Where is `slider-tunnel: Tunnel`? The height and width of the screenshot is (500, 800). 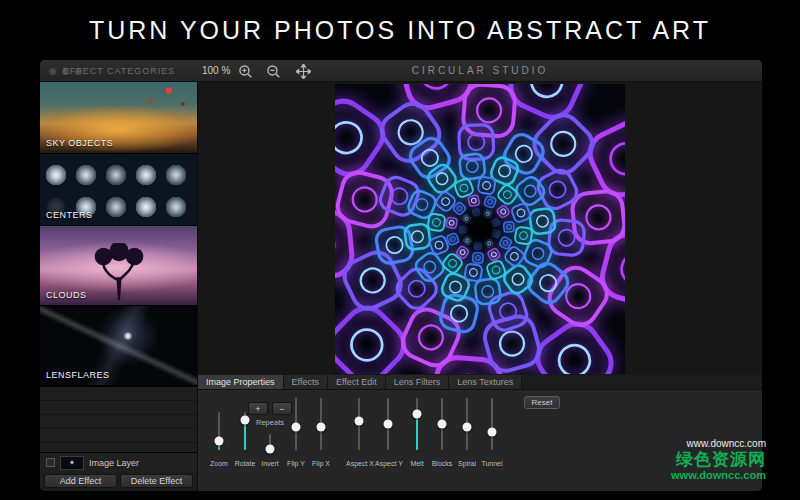
slider-tunnel: Tunnel is located at coordinates (492, 440).